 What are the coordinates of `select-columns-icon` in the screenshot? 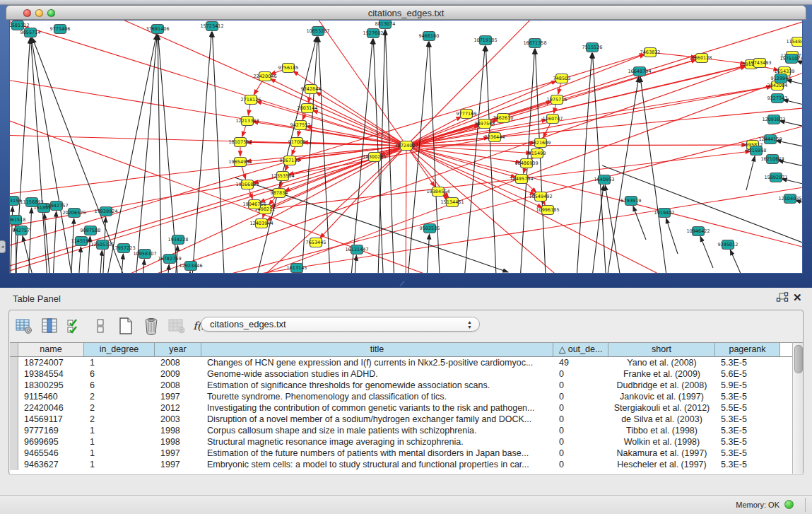 It's located at (75, 326).